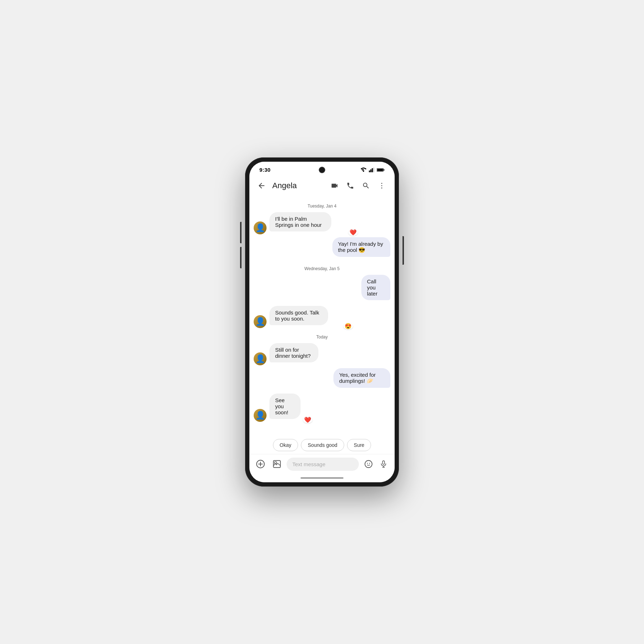  Describe the element at coordinates (299, 316) in the screenshot. I see `bubble-received: Sounds good. Talk to you soon.` at that location.